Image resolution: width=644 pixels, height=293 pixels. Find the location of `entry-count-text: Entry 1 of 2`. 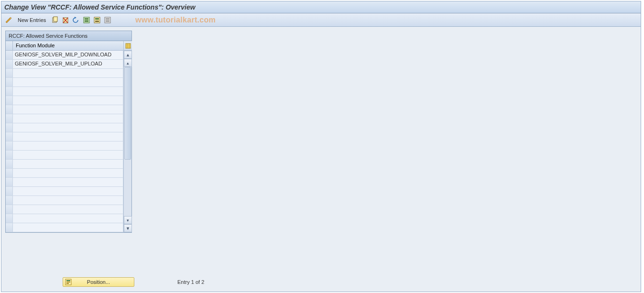

entry-count-text: Entry 1 of 2 is located at coordinates (191, 282).